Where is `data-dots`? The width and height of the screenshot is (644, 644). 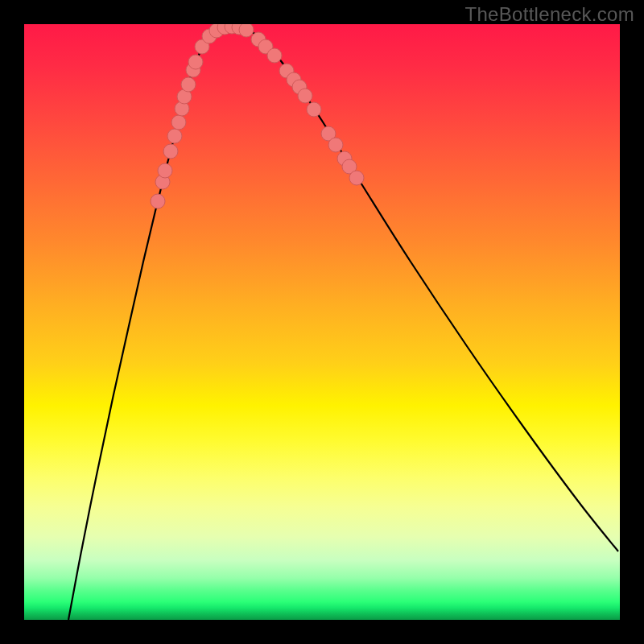 data-dots is located at coordinates (258, 116).